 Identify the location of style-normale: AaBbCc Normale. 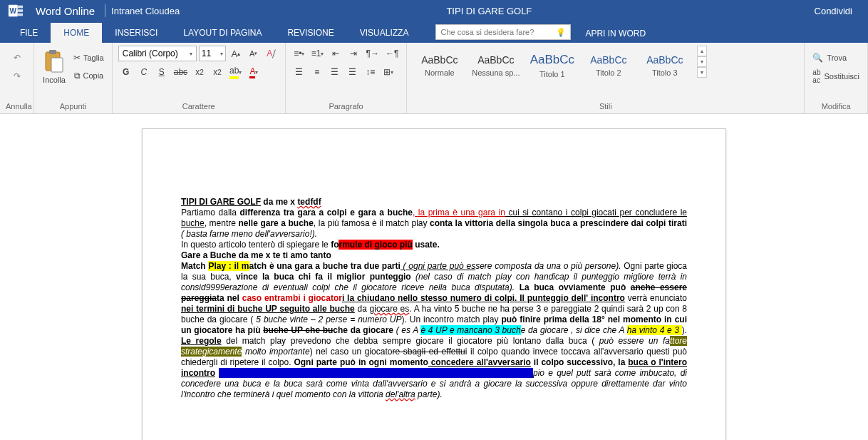
(439, 66).